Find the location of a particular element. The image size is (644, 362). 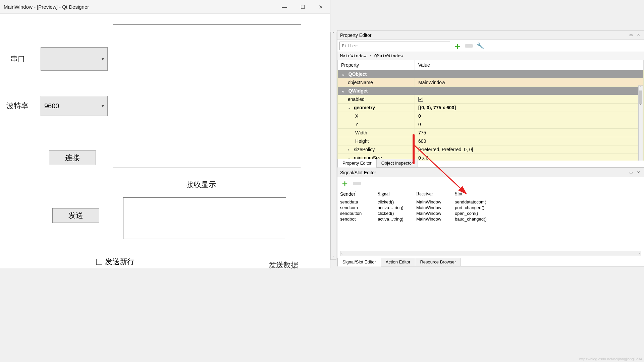

object-path: MainWindow : QMainWindow is located at coordinates (490, 56).